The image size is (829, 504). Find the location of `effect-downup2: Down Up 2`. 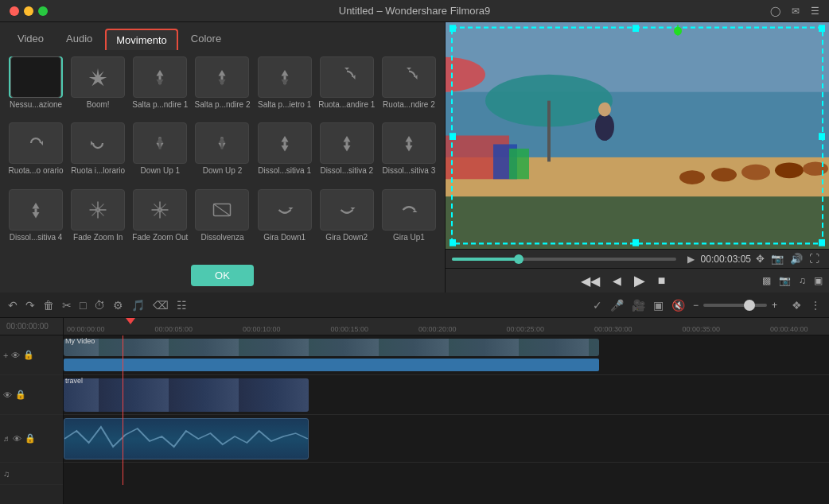

effect-downup2: Down Up 2 is located at coordinates (222, 154).